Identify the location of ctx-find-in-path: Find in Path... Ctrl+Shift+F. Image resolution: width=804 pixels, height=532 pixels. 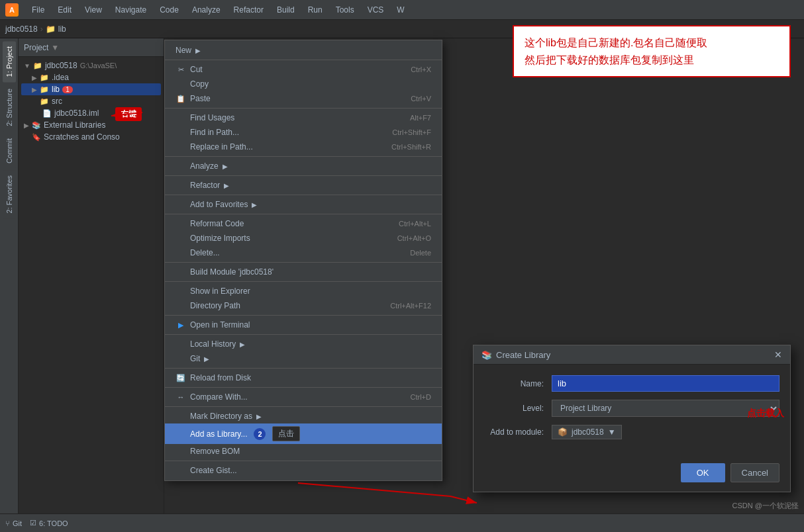
(303, 132).